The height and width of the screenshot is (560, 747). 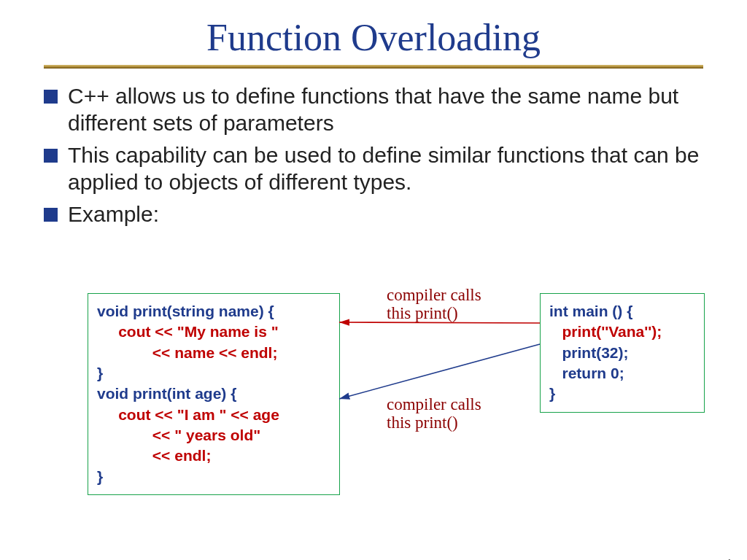 I want to click on code-line: return 0;, so click(x=587, y=373).